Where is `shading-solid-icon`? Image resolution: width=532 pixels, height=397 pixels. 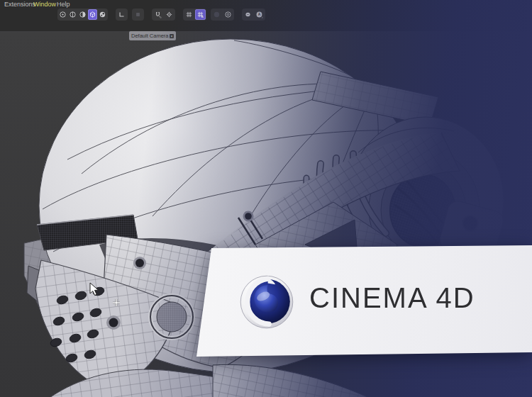 shading-solid-icon is located at coordinates (92, 14).